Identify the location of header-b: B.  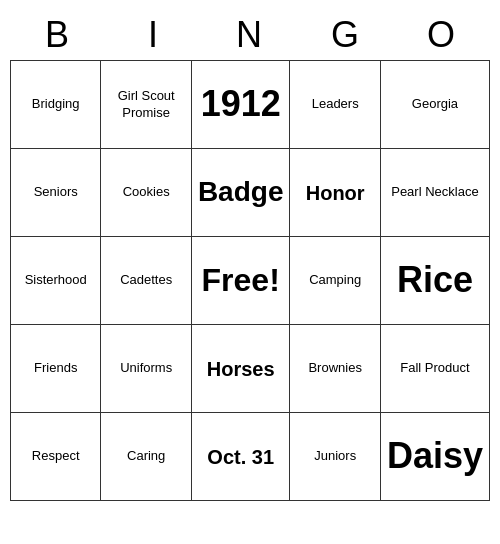
(58, 35).